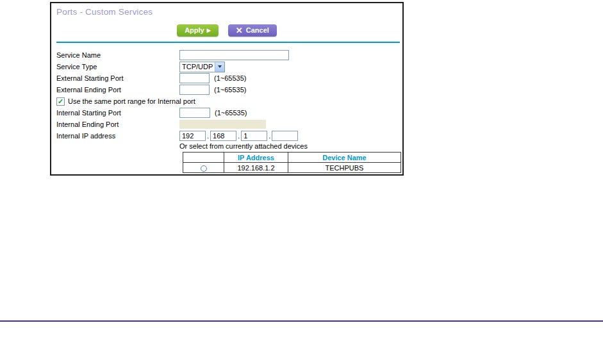 The width and height of the screenshot is (603, 364). What do you see at coordinates (118, 78) in the screenshot?
I see `external-starting-port-label: External Starting Port` at bounding box center [118, 78].